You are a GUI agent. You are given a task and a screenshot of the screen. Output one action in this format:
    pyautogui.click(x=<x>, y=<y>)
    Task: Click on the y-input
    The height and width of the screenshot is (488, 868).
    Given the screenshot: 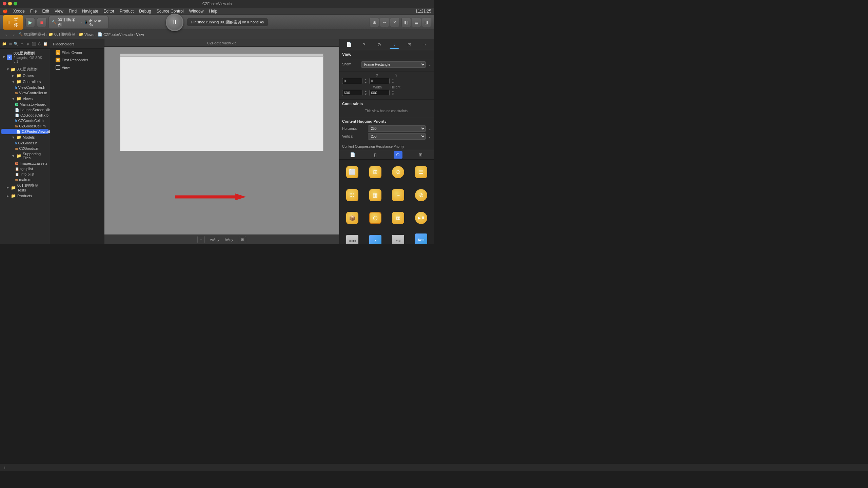 What is the action you would take?
    pyautogui.click(x=379, y=81)
    